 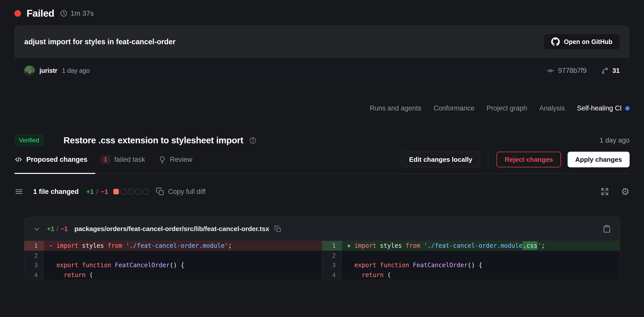 What do you see at coordinates (441, 160) in the screenshot?
I see `edit-changes-locally-button: Edit changes locally` at bounding box center [441, 160].